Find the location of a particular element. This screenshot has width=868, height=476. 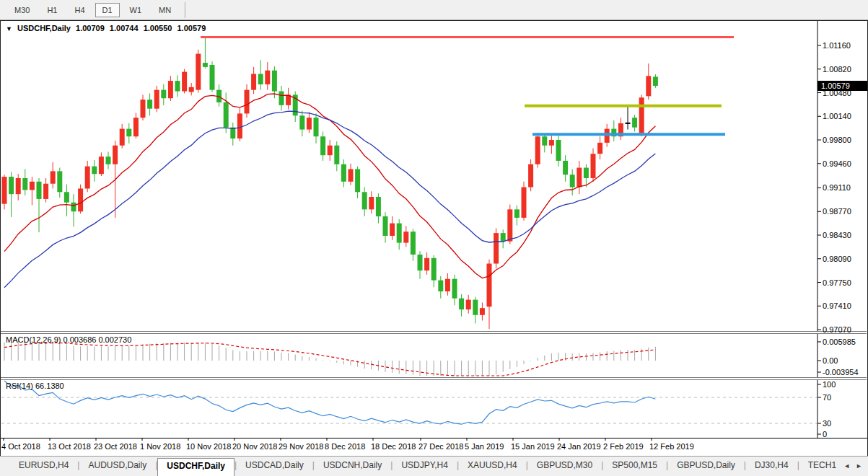

collapse-chart-icon: ▼ is located at coordinates (9, 29).